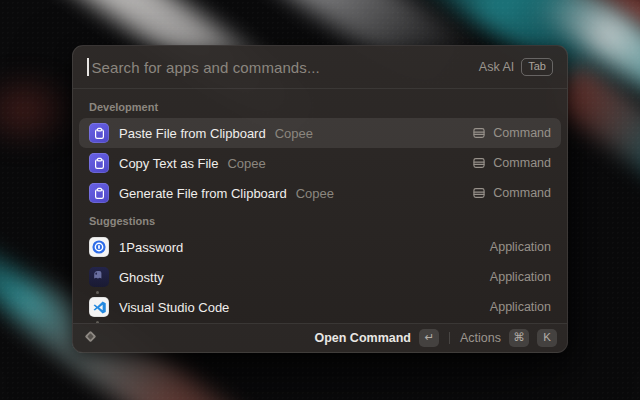 This screenshot has height=400, width=640. What do you see at coordinates (174, 308) in the screenshot?
I see `item-title: Visual Studio Code` at bounding box center [174, 308].